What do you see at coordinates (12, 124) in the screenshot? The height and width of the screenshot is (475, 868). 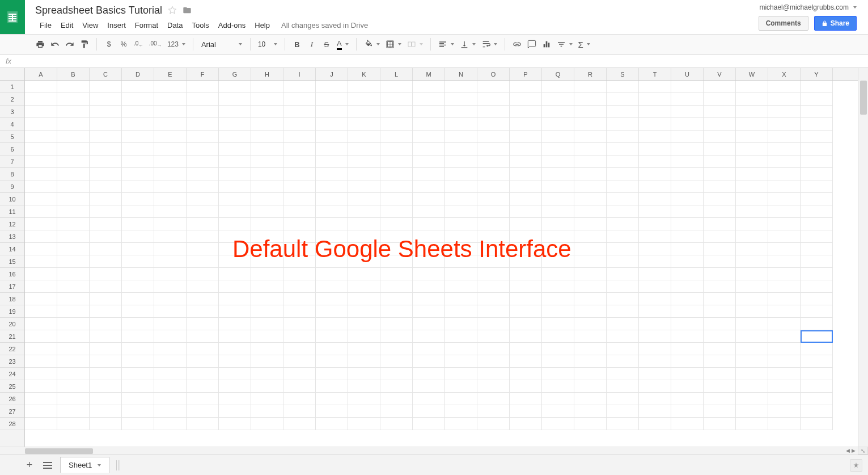 I see `row-header: 4` at bounding box center [12, 124].